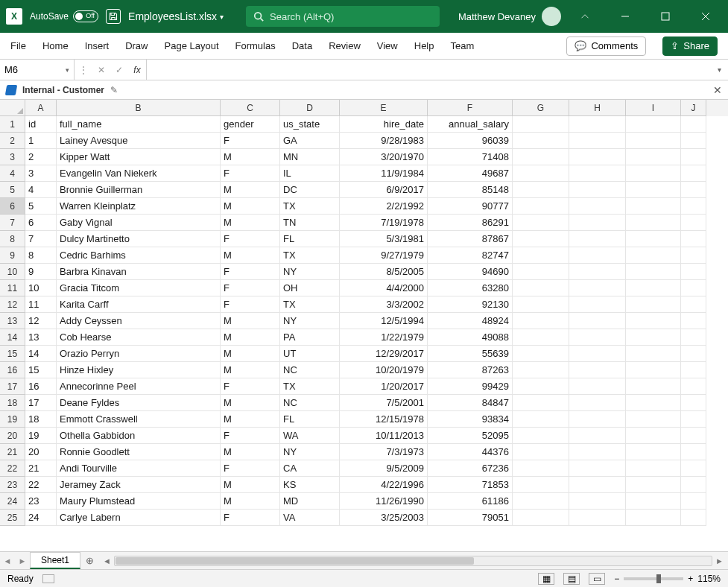  Describe the element at coordinates (41, 321) in the screenshot. I see `cell: 12` at that location.